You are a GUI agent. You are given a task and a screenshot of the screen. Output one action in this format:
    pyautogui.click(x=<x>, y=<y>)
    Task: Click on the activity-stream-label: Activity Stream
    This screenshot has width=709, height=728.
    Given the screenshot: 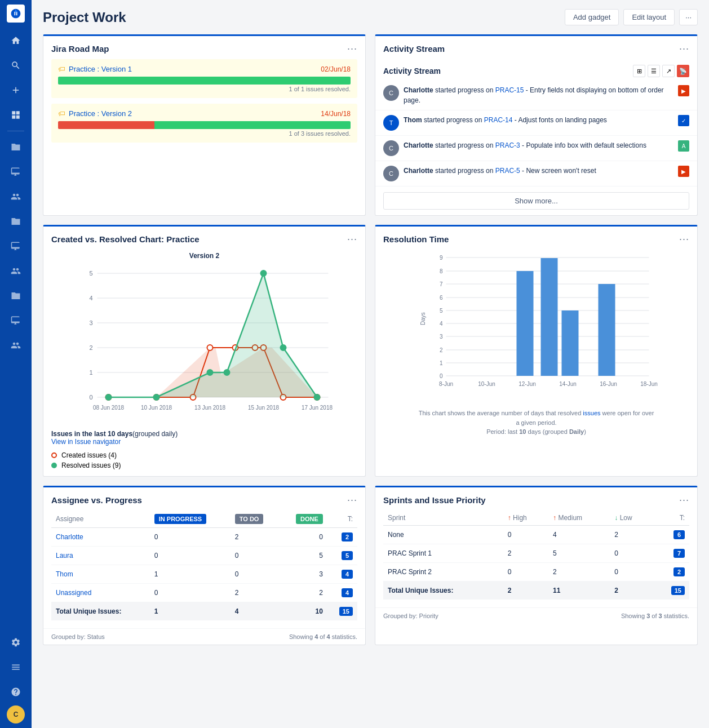 What is the action you would take?
    pyautogui.click(x=412, y=71)
    